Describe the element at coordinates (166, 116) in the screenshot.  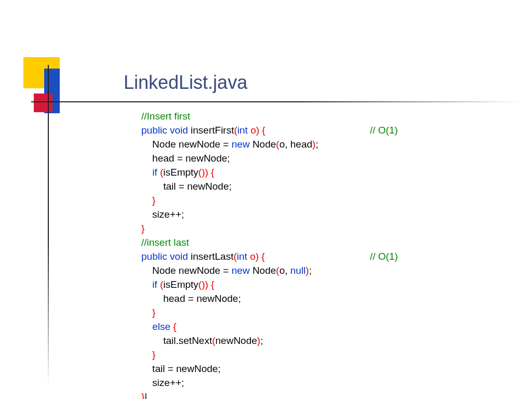
I see `comment-insert-first: //Insert first` at that location.